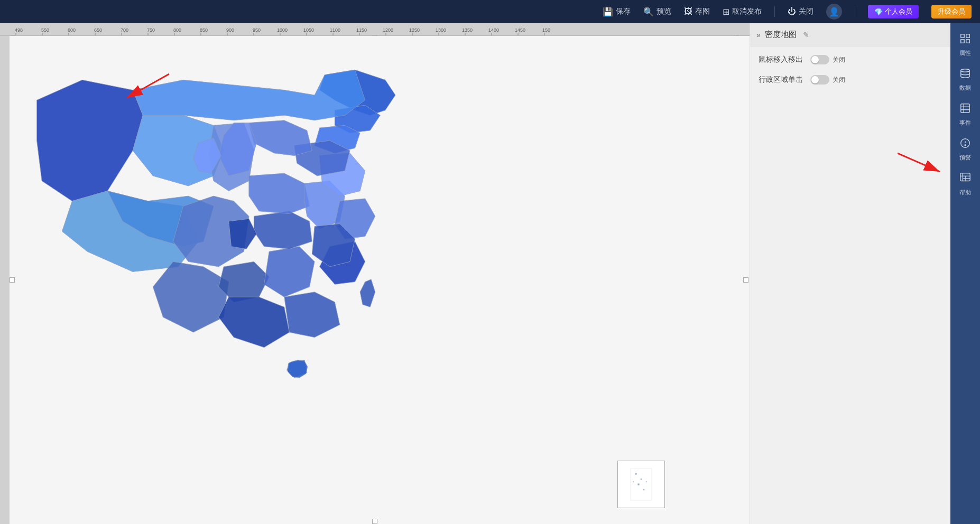 The height and width of the screenshot is (524, 980). I want to click on help-icon, so click(965, 180).